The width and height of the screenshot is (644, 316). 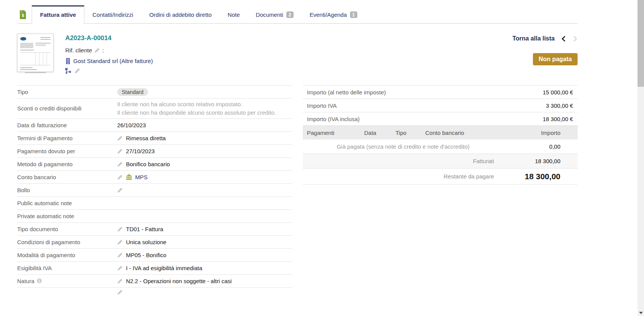 What do you see at coordinates (103, 50) in the screenshot?
I see `customer-ref-colon: :` at bounding box center [103, 50].